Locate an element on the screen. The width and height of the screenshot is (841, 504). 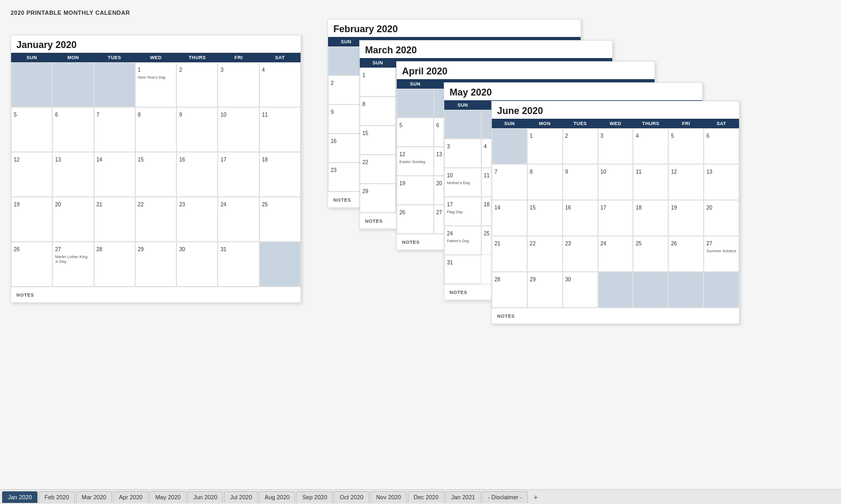
jan-cell-r1c1 is located at coordinates (32, 84).